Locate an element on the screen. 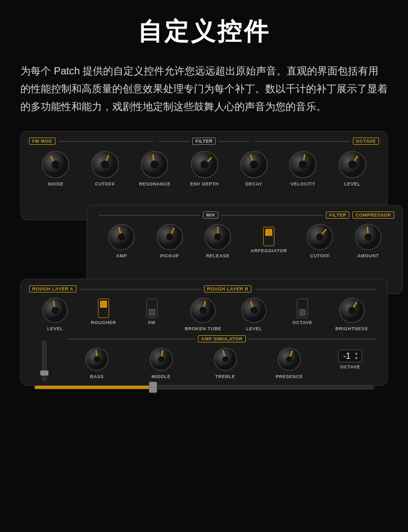 This screenshot has height=532, width=408. octave-spinner-wrap: -1 ▲ ▼ OCTAVE is located at coordinates (350, 358).